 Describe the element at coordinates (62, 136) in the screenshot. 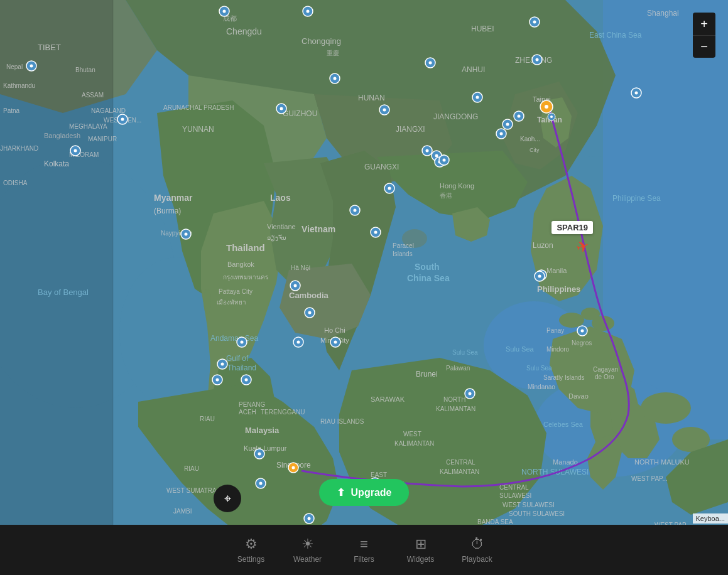

I see `svg-text: Bangladesh` at that location.